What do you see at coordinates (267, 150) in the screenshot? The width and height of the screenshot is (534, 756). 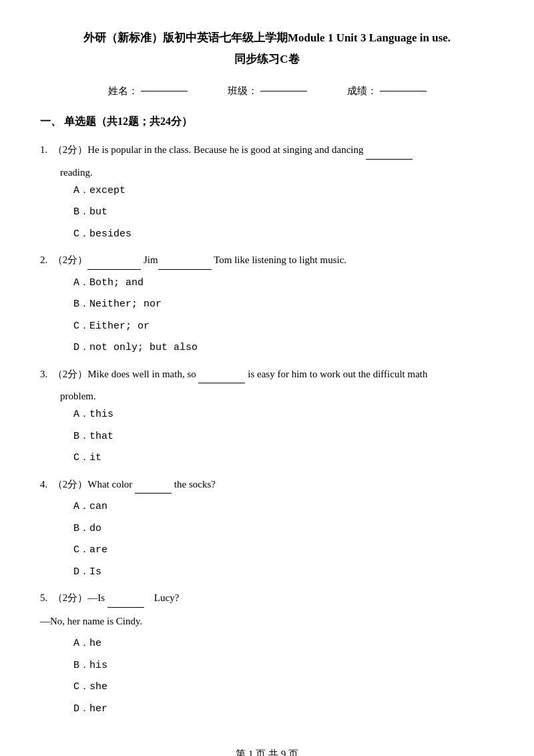 I see `question-1-text: 1. （2分）He is popular in the class. Becau…` at bounding box center [267, 150].